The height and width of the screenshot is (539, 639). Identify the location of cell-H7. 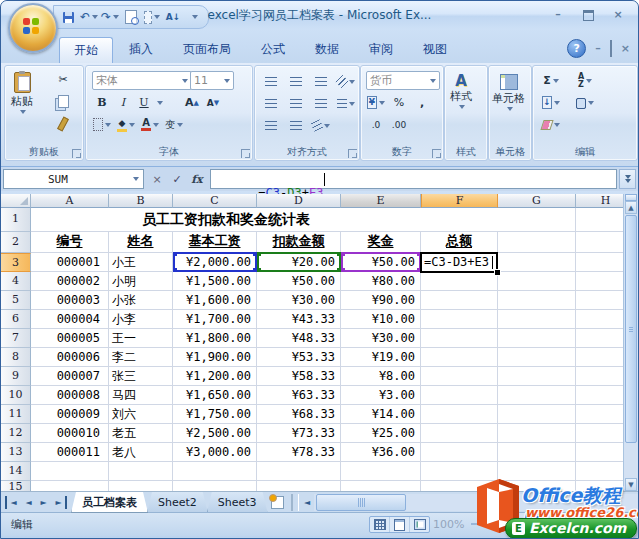
(600, 338).